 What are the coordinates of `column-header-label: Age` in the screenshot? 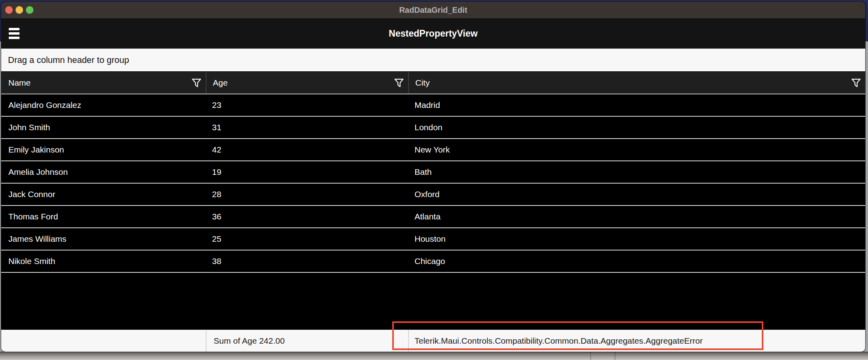 It's located at (220, 83).